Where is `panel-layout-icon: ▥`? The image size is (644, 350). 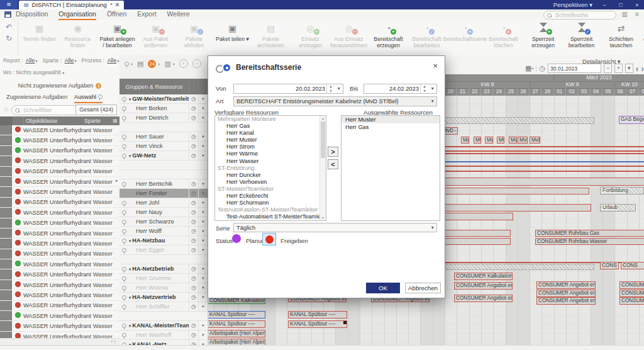
panel-layout-icon: ▥ is located at coordinates (625, 14).